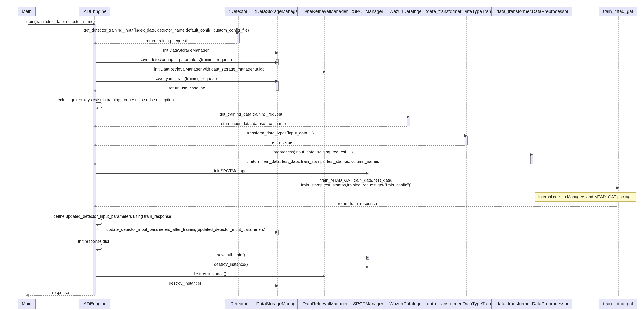  Describe the element at coordinates (186, 79) in the screenshot. I see `msg-label-6: save_yaml_train(training_request)` at that location.